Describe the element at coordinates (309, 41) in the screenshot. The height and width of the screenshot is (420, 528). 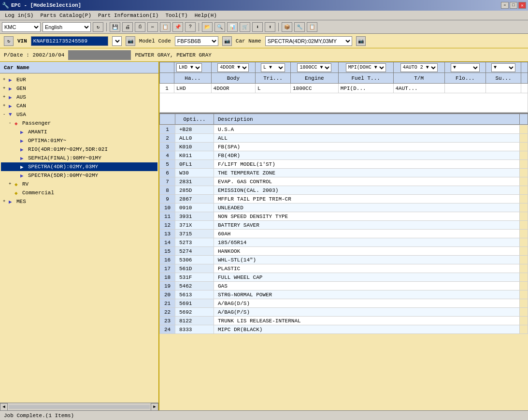
I see `car-name-select: SPECTRA(4DR):02MY,03MY` at that location.